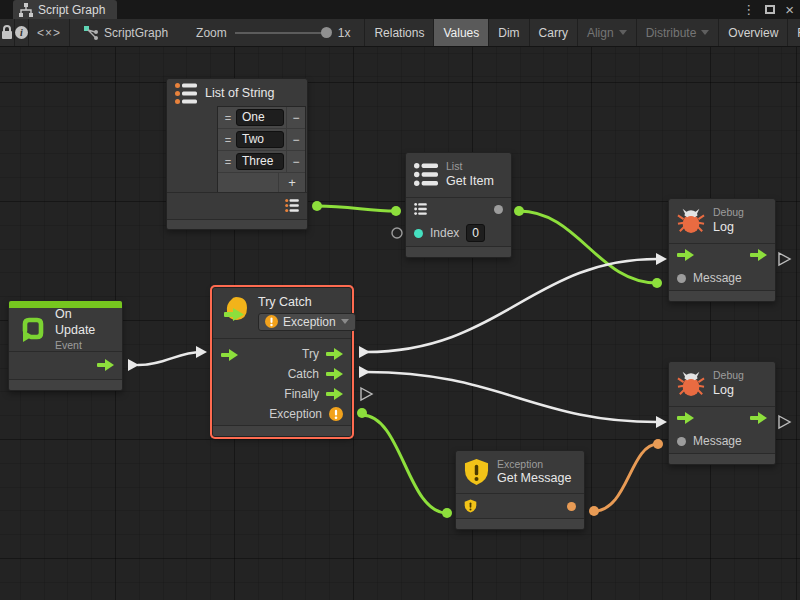 The width and height of the screenshot is (800, 600). Describe the element at coordinates (72, 10) in the screenshot. I see `tab-title: Script Graph` at that location.